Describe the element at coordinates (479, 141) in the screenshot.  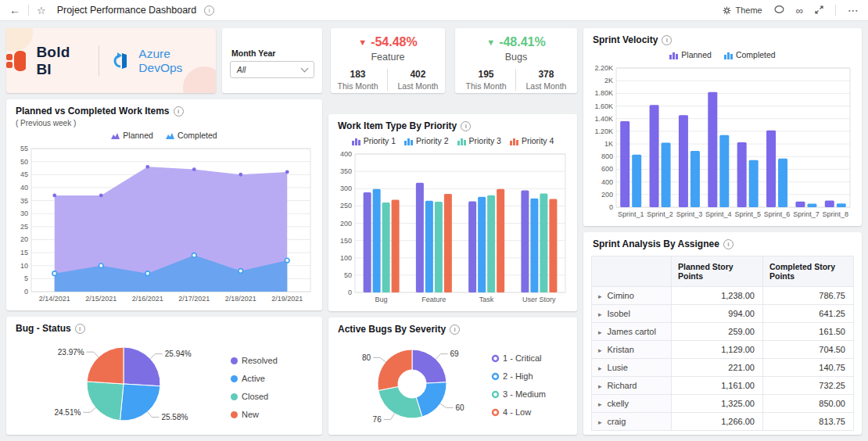
I see `legend-item: Priority 3` at that location.